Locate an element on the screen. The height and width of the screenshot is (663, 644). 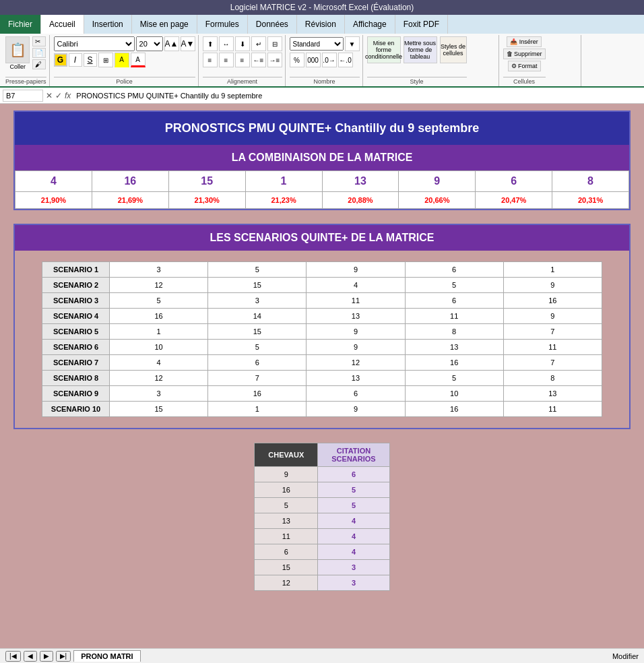
sub-title: LA COMBINAISON DE LA MATRICE is located at coordinates (322, 158).